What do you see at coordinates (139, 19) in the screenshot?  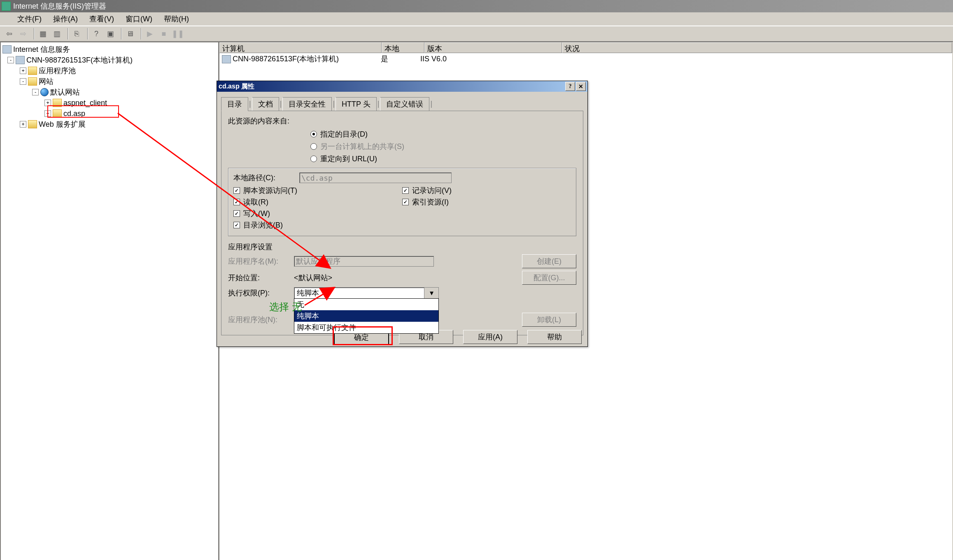 I see `menu-window: 窗口(W)` at bounding box center [139, 19].